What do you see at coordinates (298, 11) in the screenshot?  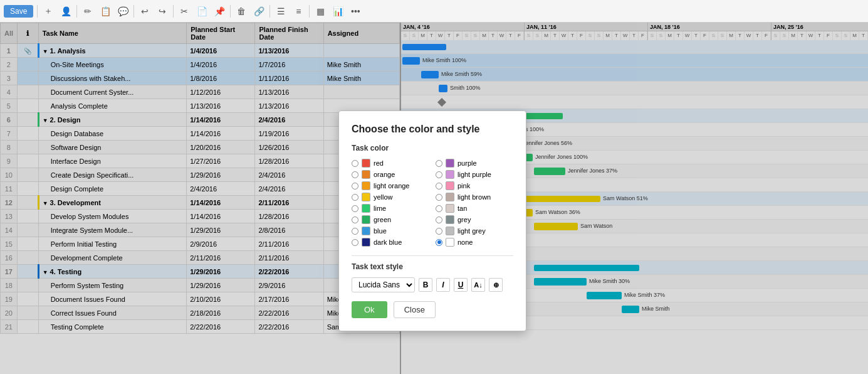 I see `indent-icon: ≡` at bounding box center [298, 11].